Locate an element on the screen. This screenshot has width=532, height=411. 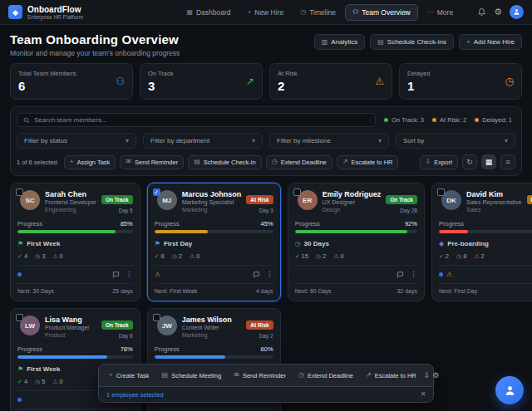
nav-item: + New Hire is located at coordinates (266, 12).